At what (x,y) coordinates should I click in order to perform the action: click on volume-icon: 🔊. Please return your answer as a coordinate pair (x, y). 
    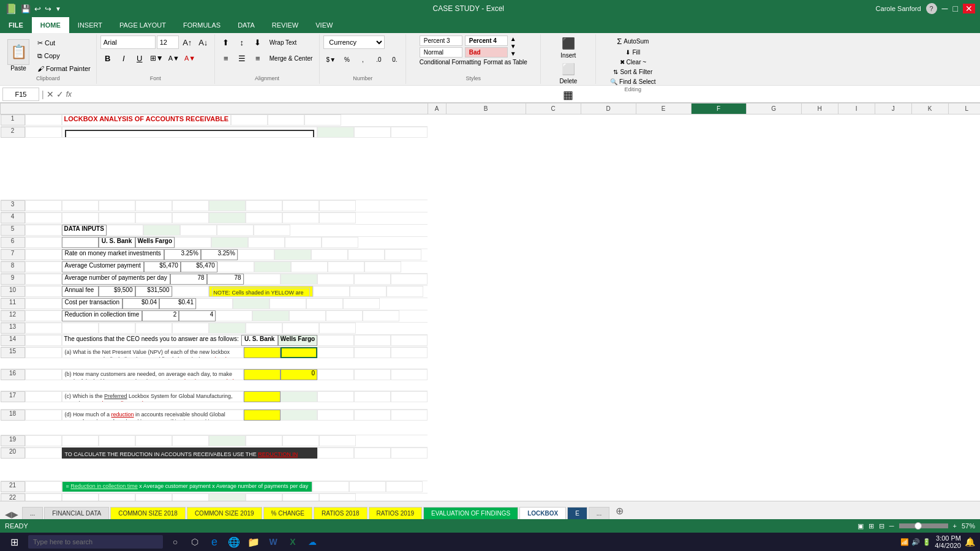
    Looking at the image, I should click on (916, 542).